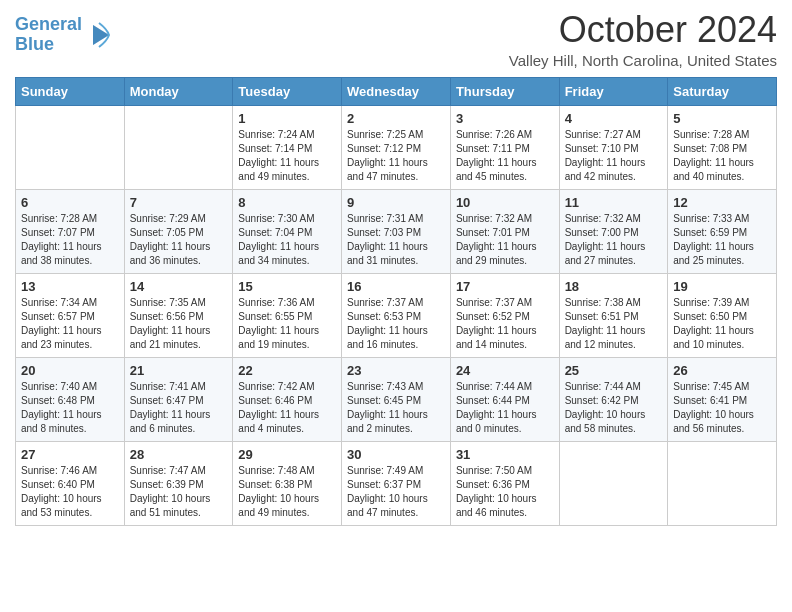  What do you see at coordinates (178, 399) in the screenshot?
I see `calendar-cell: 21Sunrise: 7:41 AM Sunset: 6:47 PM Dayli…` at bounding box center [178, 399].